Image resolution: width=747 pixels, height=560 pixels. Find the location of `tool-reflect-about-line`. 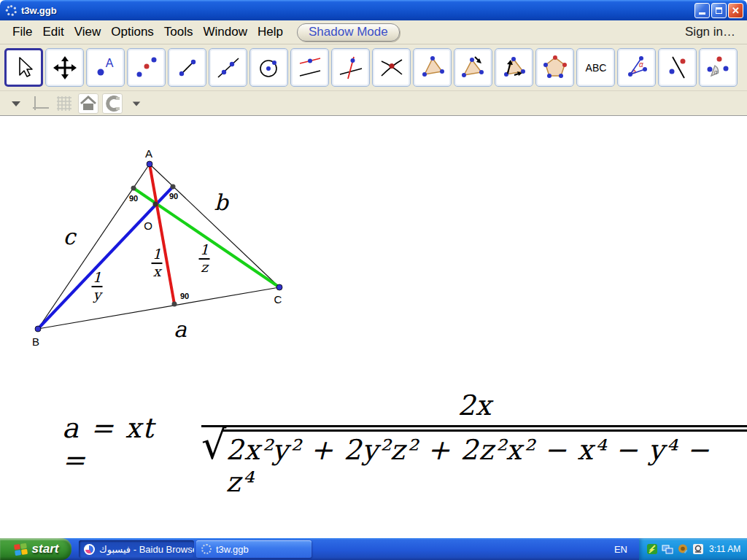

tool-reflect-about-line is located at coordinates (677, 67).